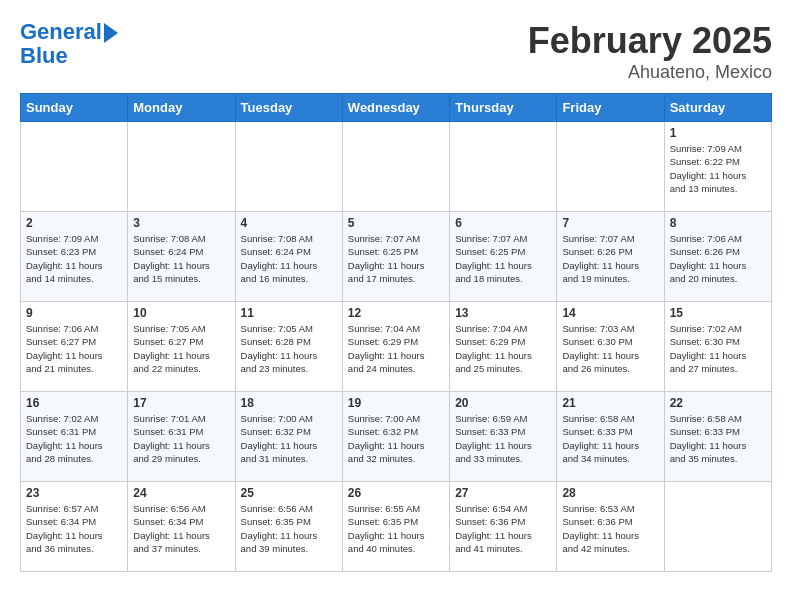  I want to click on day-number: 16, so click(74, 403).